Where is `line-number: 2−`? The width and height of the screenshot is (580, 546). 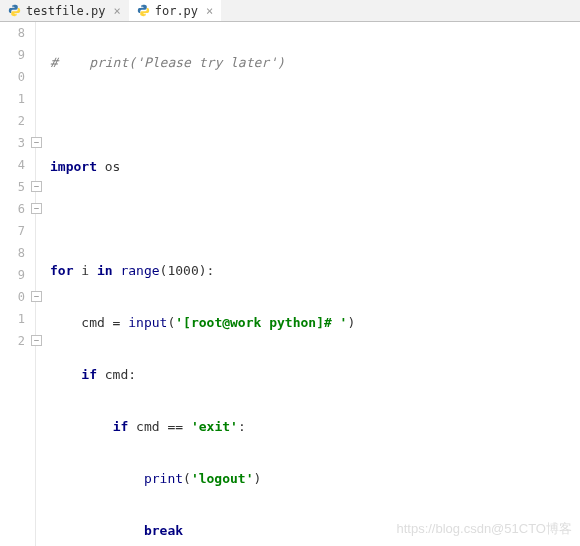 line-number: 2− is located at coordinates (18, 341).